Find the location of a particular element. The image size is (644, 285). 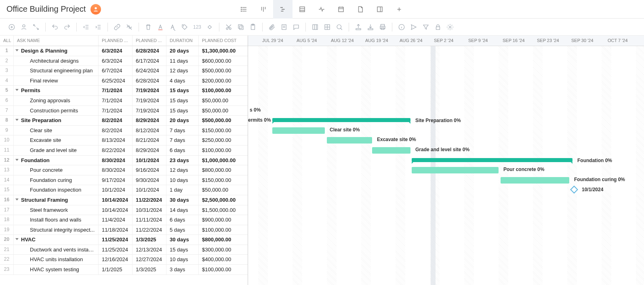

gantt-timeline-header: JUL 29 '24AUG 5 '24AUG 12 '24AUG 19 '24A… is located at coordinates (446, 41).